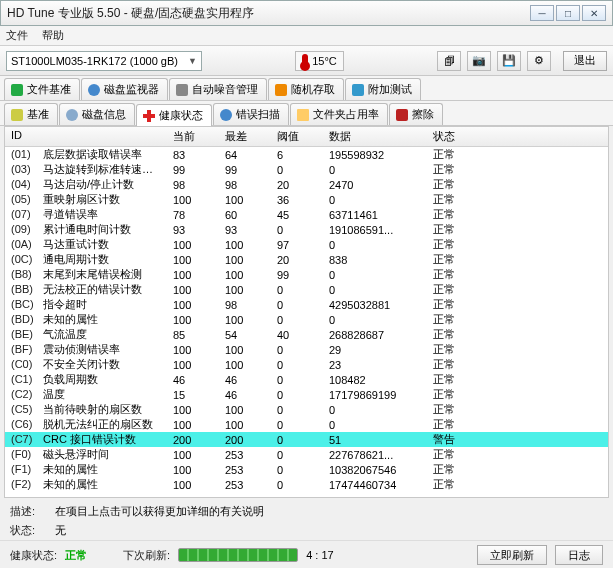  What do you see at coordinates (568, 13) in the screenshot?
I see `maximize-button: □` at bounding box center [568, 13].